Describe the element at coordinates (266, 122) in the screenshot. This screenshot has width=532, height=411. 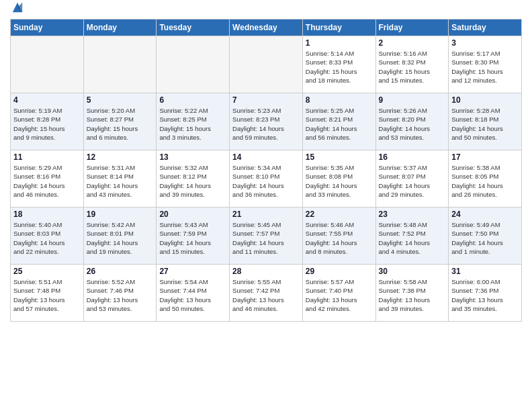
I see `calendar-week-2: 4Sunrise: 5:19 AM Sunset: 8:28 PM Daylig…` at that location.